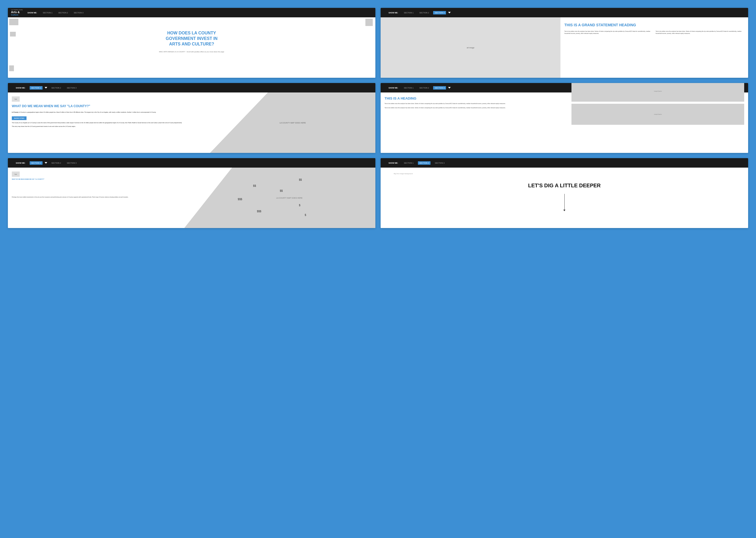 The image size is (756, 538). Describe the element at coordinates (424, 163) in the screenshot. I see `nav-s2-6: SECTION 2` at that location.